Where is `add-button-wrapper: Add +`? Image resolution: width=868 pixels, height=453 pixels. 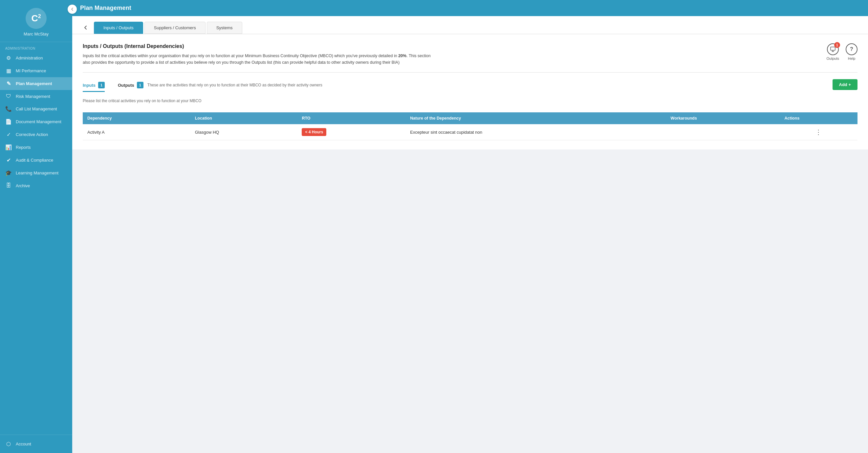
add-button-wrapper: Add + is located at coordinates (845, 85).